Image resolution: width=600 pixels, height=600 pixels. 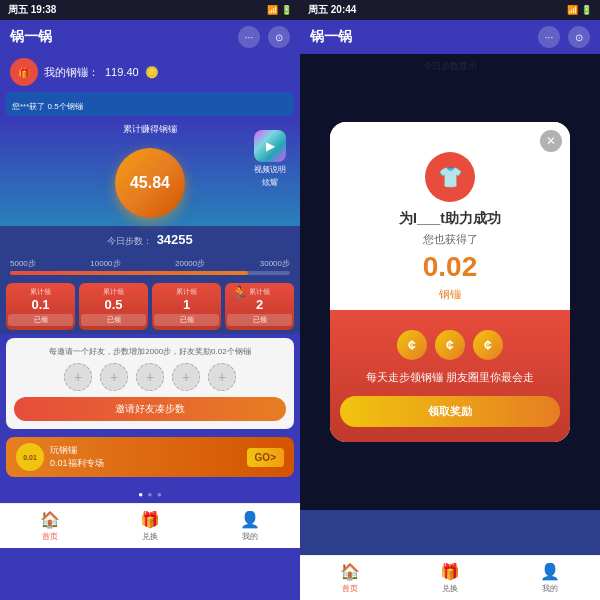 I want to click on left-app-header: 锅一锅 ··· ⊙, so click(x=150, y=37).